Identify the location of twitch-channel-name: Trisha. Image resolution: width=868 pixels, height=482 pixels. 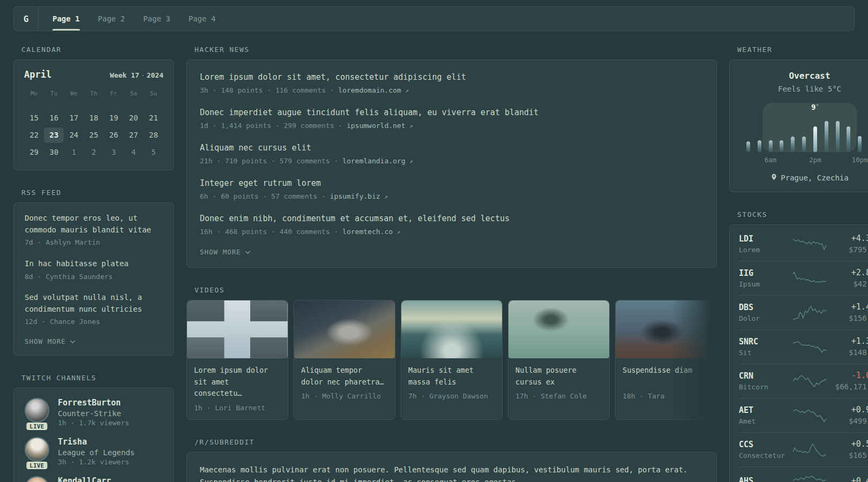
(96, 442).